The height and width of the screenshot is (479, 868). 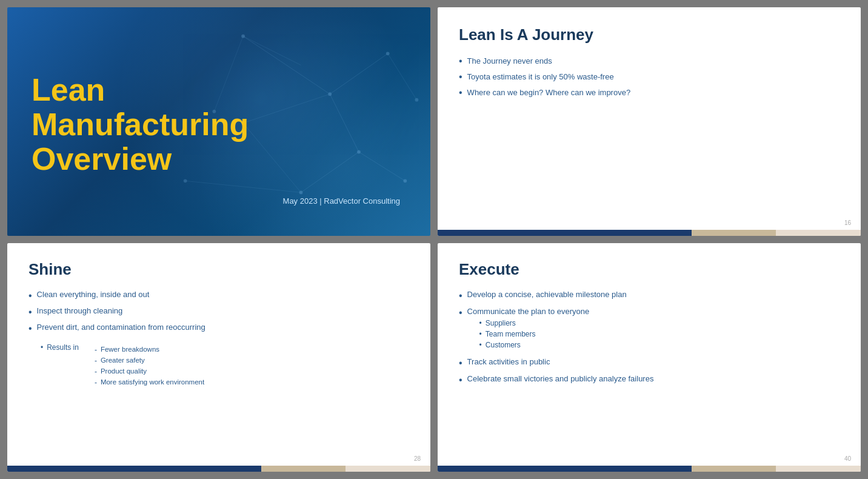 What do you see at coordinates (847, 223) in the screenshot?
I see `slide2-page-number: 16` at bounding box center [847, 223].